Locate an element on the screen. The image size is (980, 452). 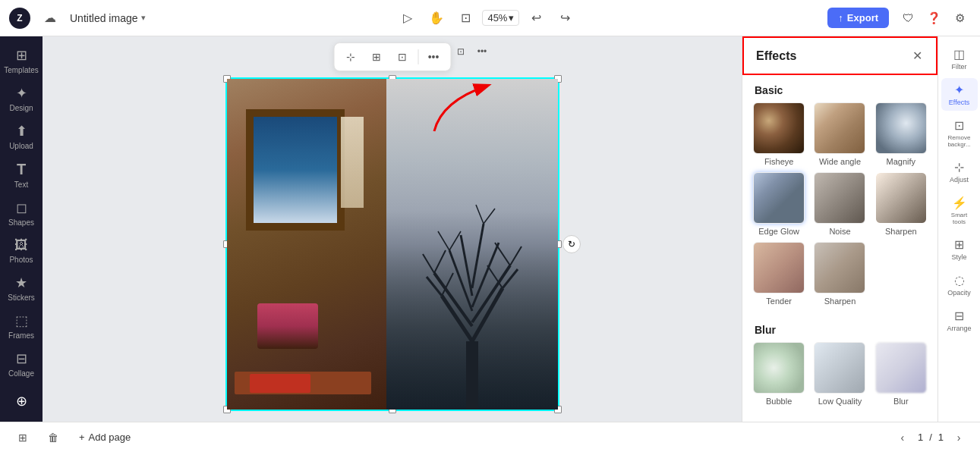
sidebar-item-stickers: ★ Stickers is located at coordinates (21, 288).